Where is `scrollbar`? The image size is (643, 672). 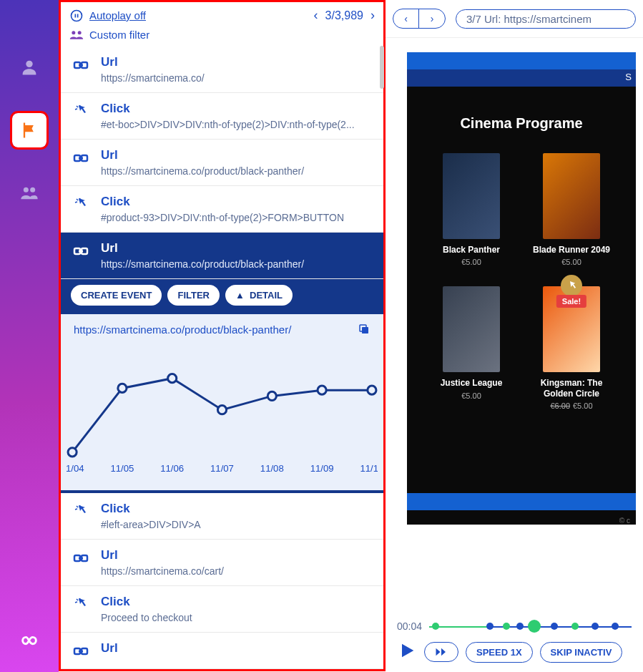
scrollbar is located at coordinates (382, 67).